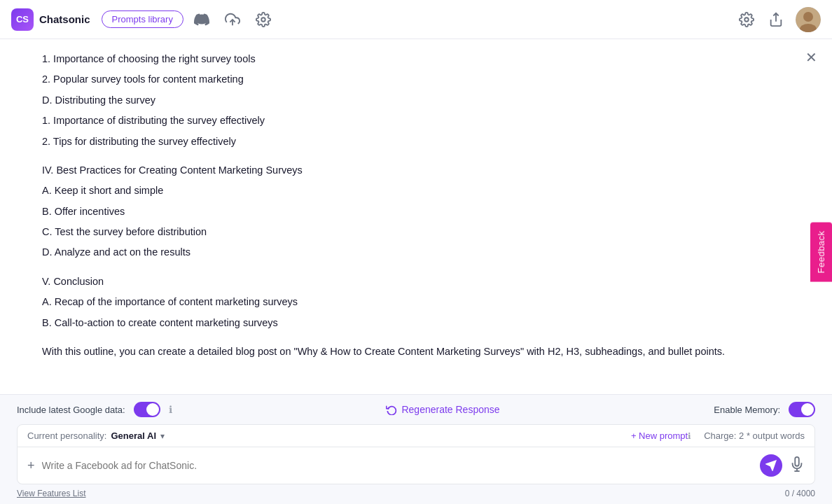  I want to click on footer-row: View Features List 0 / 4000, so click(416, 494).